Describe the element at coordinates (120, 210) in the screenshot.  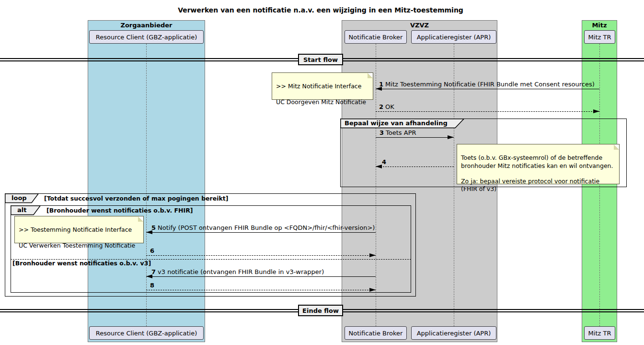
I see `frame-alt-condition: [Bronhouder wenst notificaties o.b.v. FH…` at that location.